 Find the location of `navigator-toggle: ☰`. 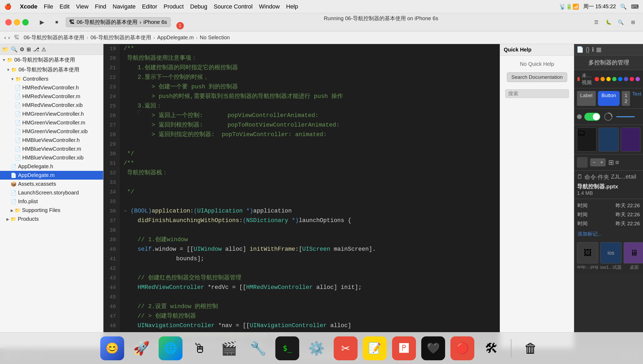

navigator-toggle: ☰ is located at coordinates (596, 22).